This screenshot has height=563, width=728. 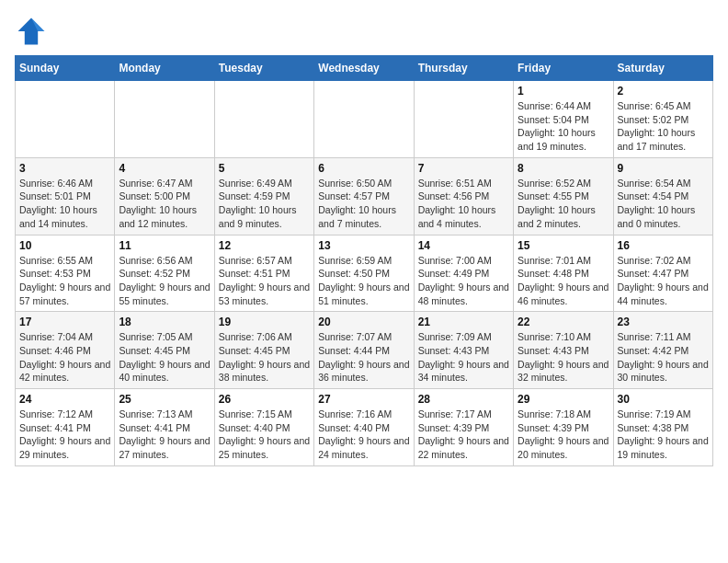 I want to click on day-number: 18, so click(x=164, y=322).